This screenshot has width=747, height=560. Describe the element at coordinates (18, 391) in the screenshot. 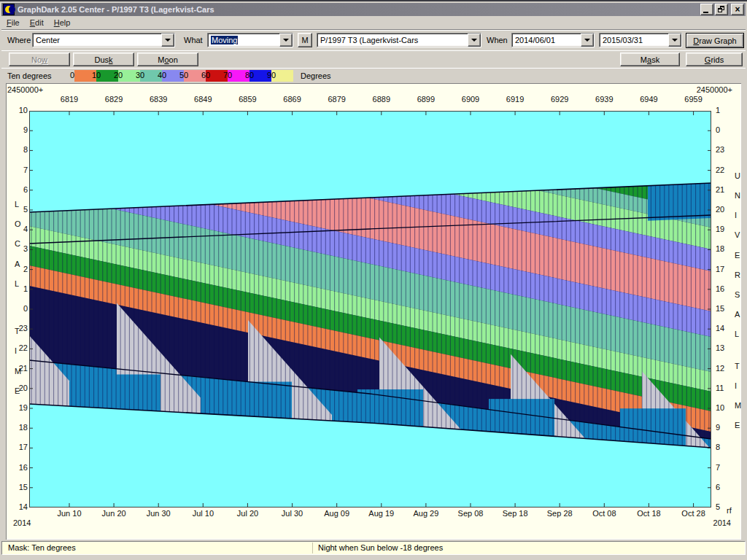

I see `left-axis-word-time: E` at that location.